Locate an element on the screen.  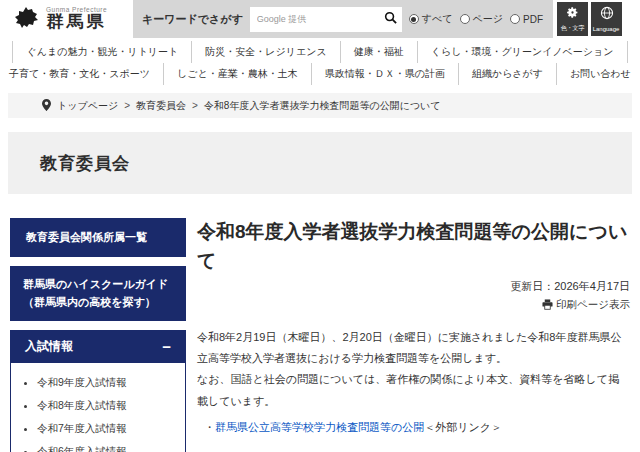
nav-item-attraction: ぐんまの魅力・観光・リトリート is located at coordinates (102, 52).